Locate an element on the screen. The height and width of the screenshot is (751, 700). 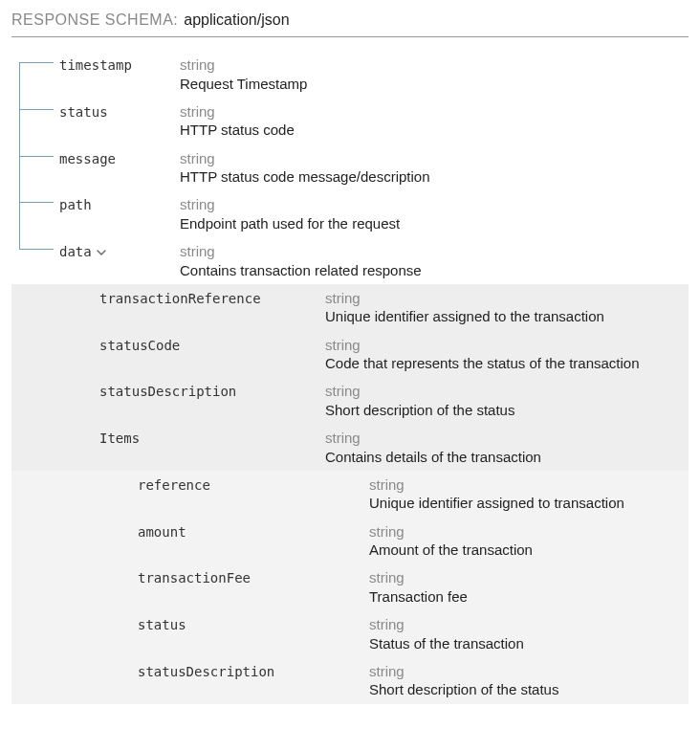
field-name: timestamp is located at coordinates (120, 64).